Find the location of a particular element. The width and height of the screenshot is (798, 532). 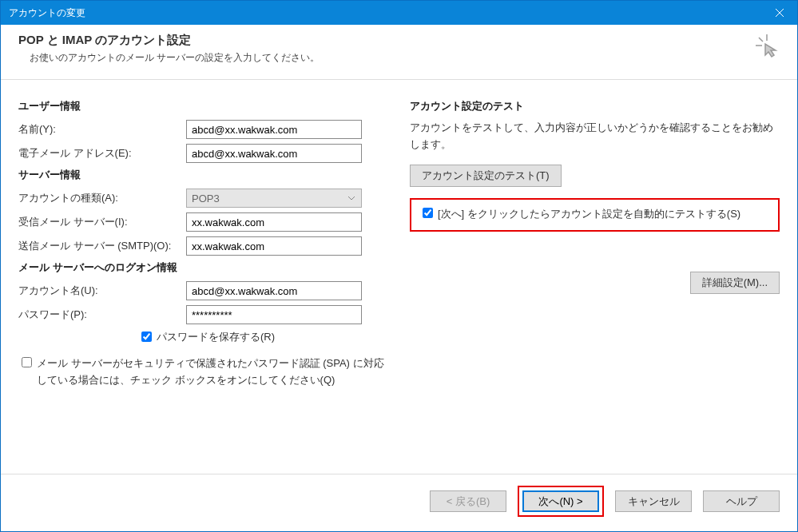

account-type-select: POP3 is located at coordinates (274, 198).